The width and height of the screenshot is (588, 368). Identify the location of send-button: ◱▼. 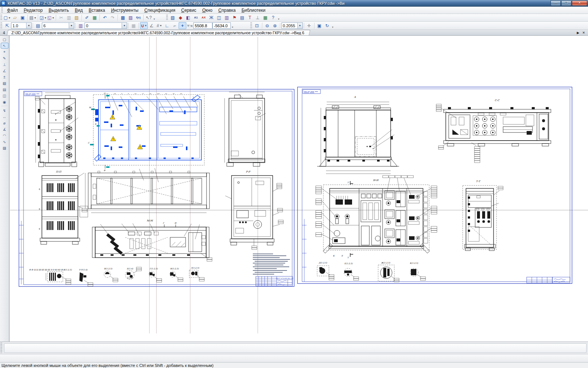
(51, 18).